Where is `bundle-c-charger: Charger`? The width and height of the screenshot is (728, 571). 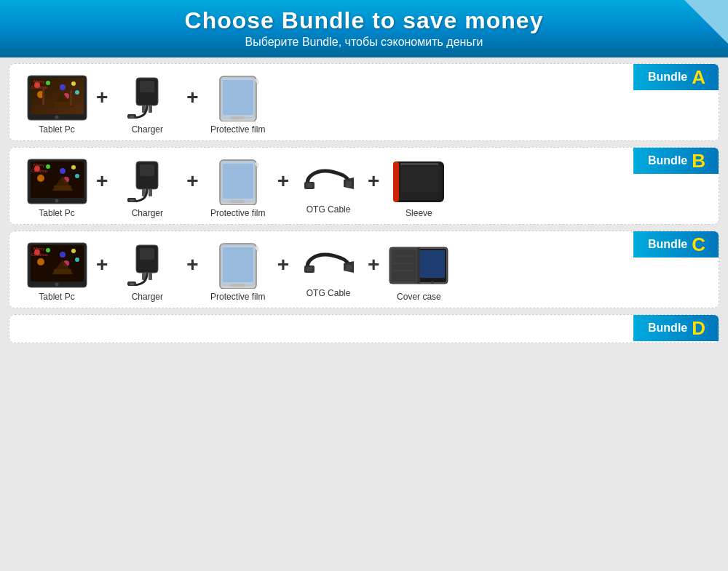
bundle-c-charger: Charger is located at coordinates (147, 272).